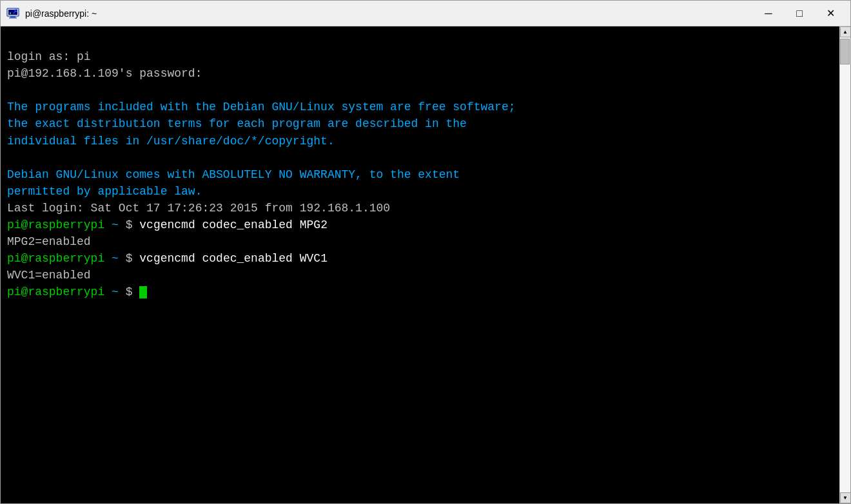 This screenshot has width=851, height=504. What do you see at coordinates (135, 292) in the screenshot?
I see `prompt3-space2` at bounding box center [135, 292].